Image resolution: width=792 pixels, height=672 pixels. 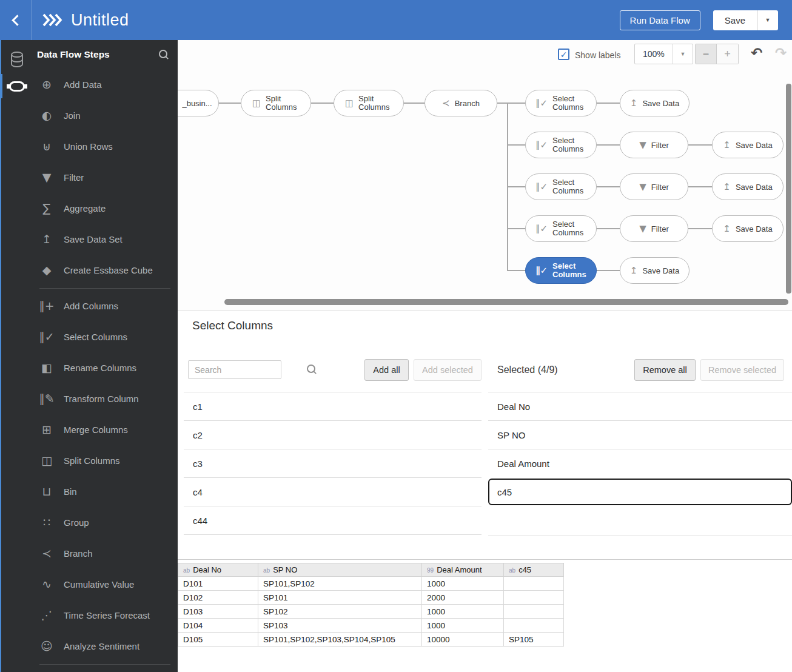 I want to click on sidebar-item-aggregate: ∑Aggregate, so click(x=105, y=209).